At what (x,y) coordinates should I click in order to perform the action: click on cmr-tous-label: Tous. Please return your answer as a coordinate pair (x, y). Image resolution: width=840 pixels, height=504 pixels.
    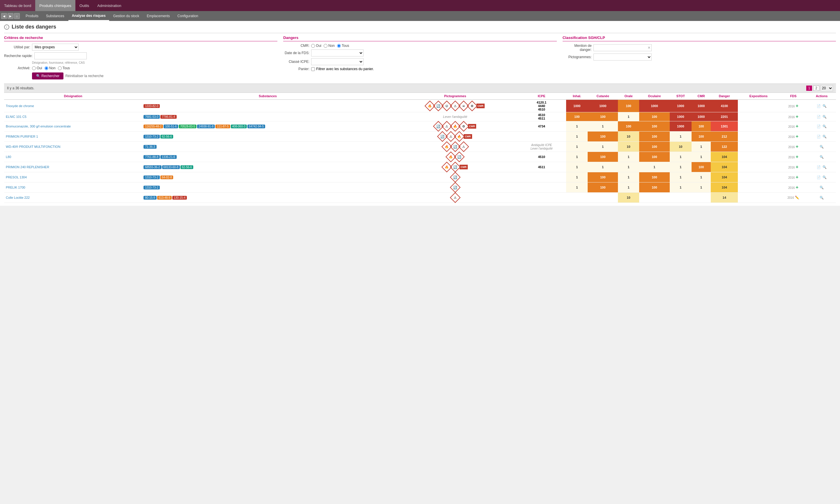
    Looking at the image, I should click on (343, 46).